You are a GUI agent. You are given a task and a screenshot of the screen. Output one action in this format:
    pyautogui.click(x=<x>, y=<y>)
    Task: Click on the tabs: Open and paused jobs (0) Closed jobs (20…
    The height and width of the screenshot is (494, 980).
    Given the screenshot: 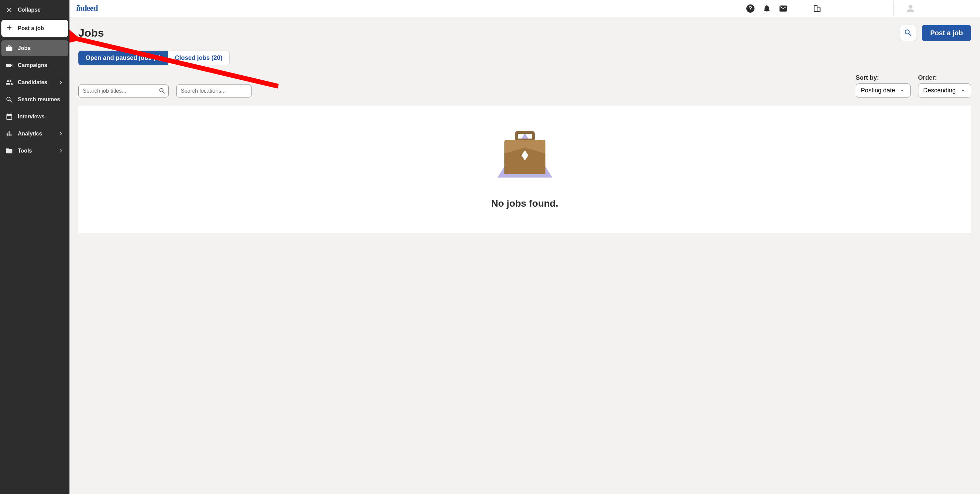 What is the action you would take?
    pyautogui.click(x=525, y=58)
    